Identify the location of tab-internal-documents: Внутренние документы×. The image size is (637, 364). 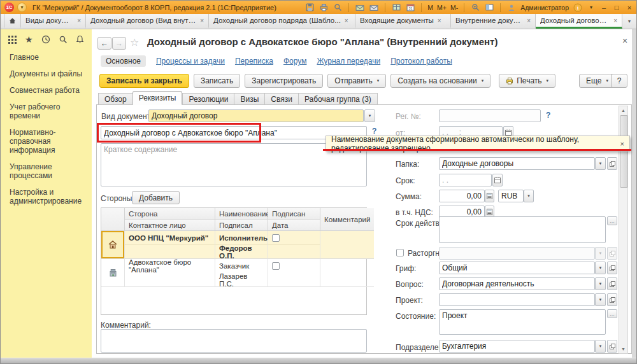
(493, 22).